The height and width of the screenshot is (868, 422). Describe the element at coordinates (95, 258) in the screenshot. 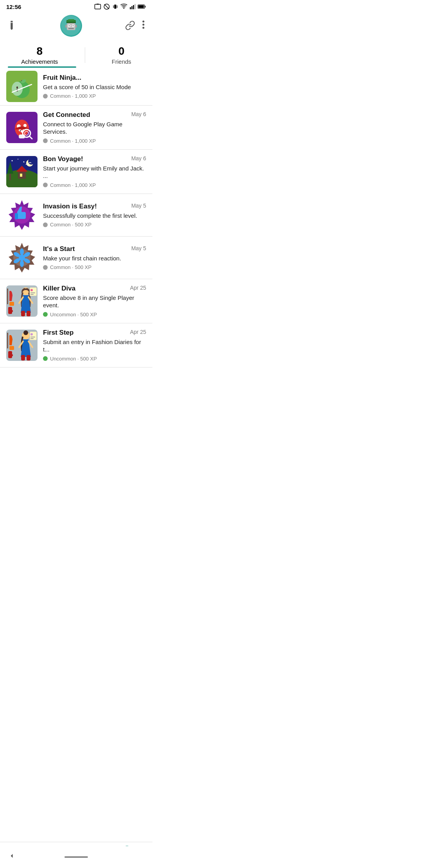

I see `achievement-desc: Make your first chain reaction.` at that location.